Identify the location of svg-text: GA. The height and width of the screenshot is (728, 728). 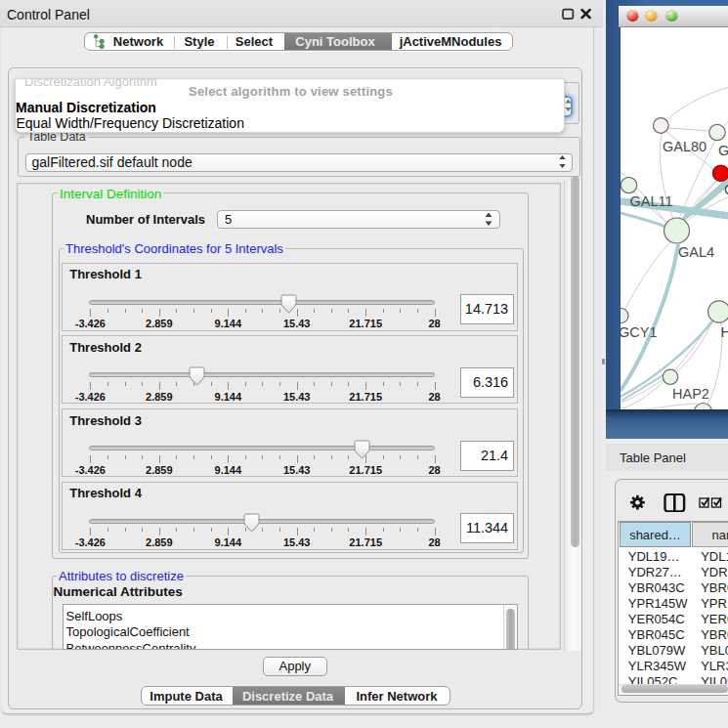
(723, 150).